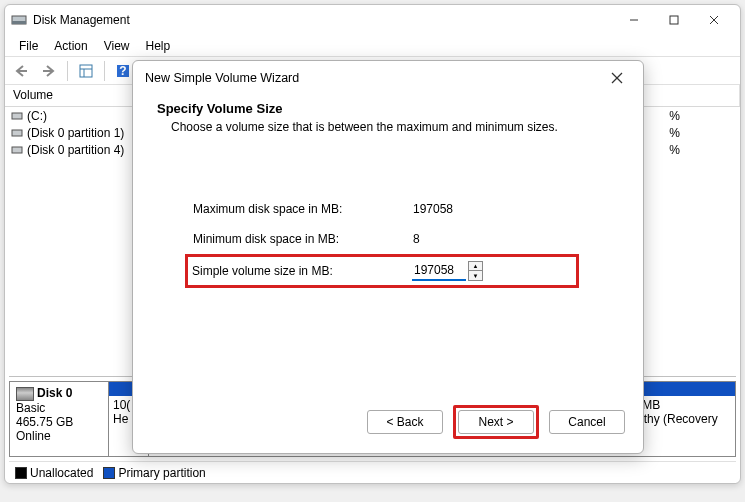 The image size is (745, 502). What do you see at coordinates (54, 393) in the screenshot?
I see `disk-name: Disk 0` at bounding box center [54, 393].